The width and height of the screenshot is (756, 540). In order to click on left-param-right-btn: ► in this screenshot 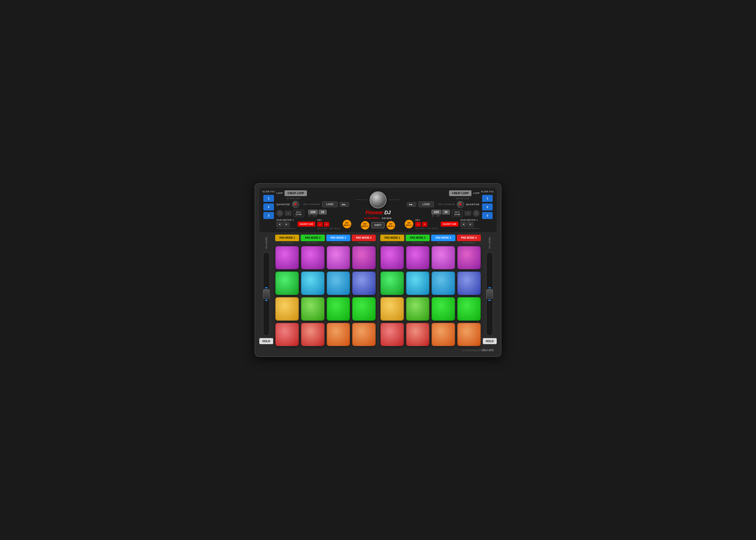, I will do `click(286, 224)`.